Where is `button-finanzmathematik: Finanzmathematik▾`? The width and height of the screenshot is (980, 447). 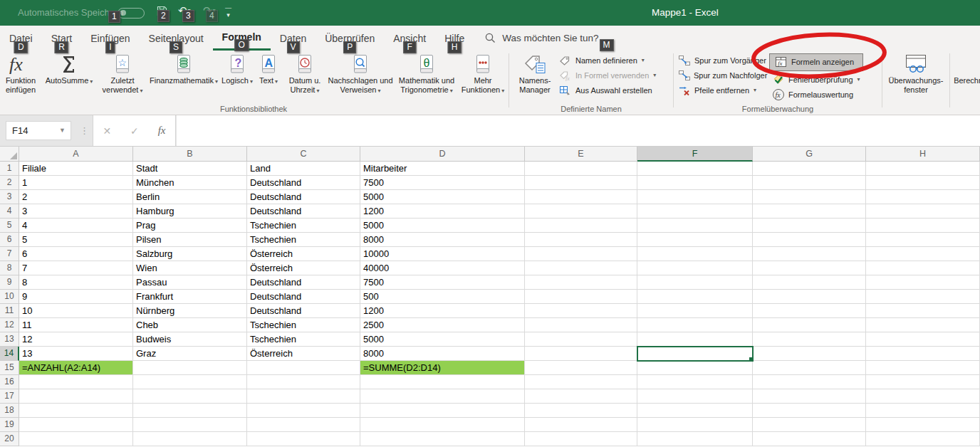
button-finanzmathematik: Finanzmathematik▾ is located at coordinates (184, 76).